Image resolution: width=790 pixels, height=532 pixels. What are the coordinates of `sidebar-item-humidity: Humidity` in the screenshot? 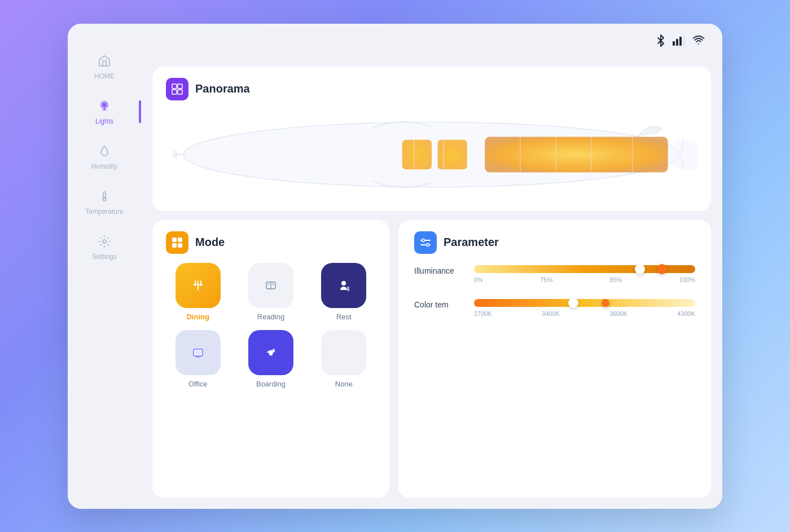 It's located at (104, 157).